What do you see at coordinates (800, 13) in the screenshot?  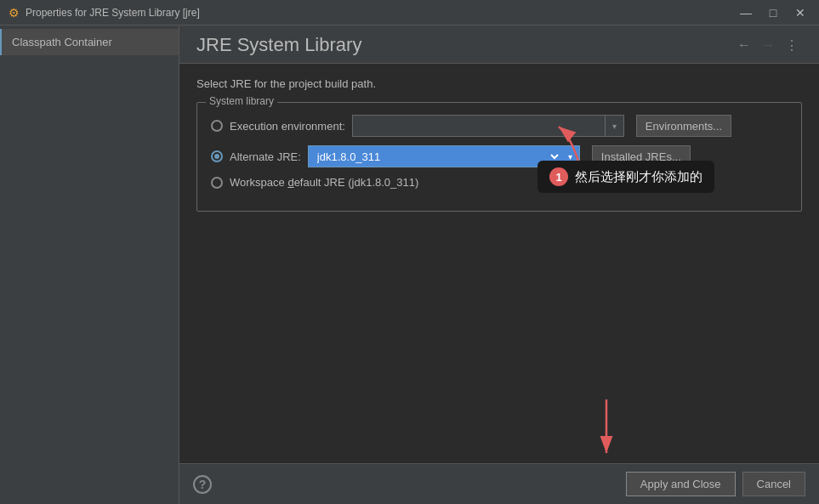 I see `close-button: ✕` at bounding box center [800, 13].